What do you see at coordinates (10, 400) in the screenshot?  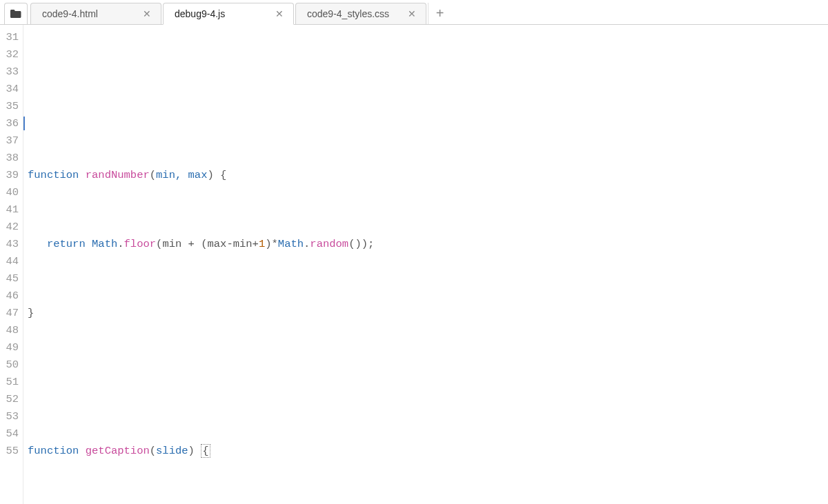 I see `line-number: 52` at bounding box center [10, 400].